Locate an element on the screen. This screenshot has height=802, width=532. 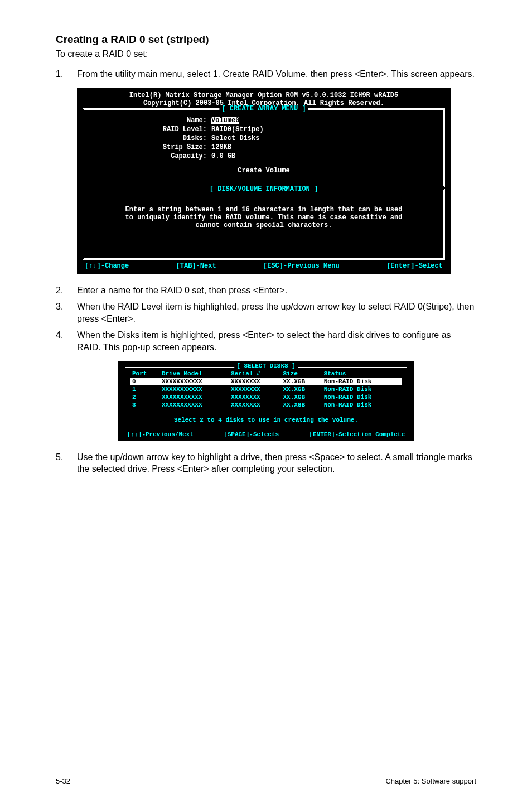
step-number: 1. is located at coordinates (66, 74).